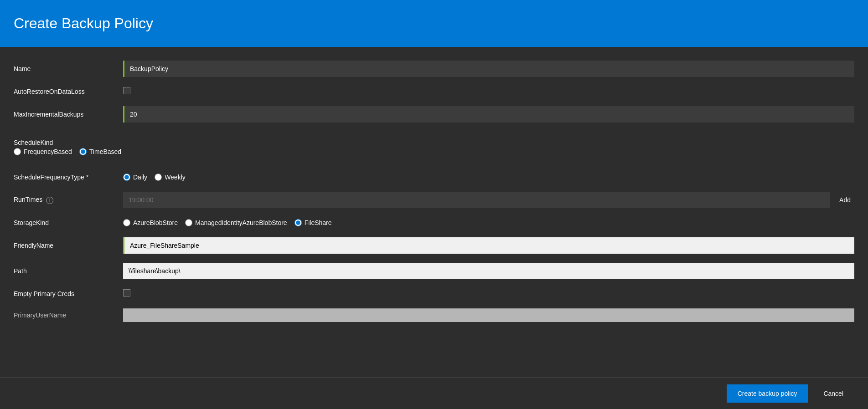 The height and width of the screenshot is (409, 868). I want to click on max-incremental-label: MaxIncrementalBackups, so click(68, 114).